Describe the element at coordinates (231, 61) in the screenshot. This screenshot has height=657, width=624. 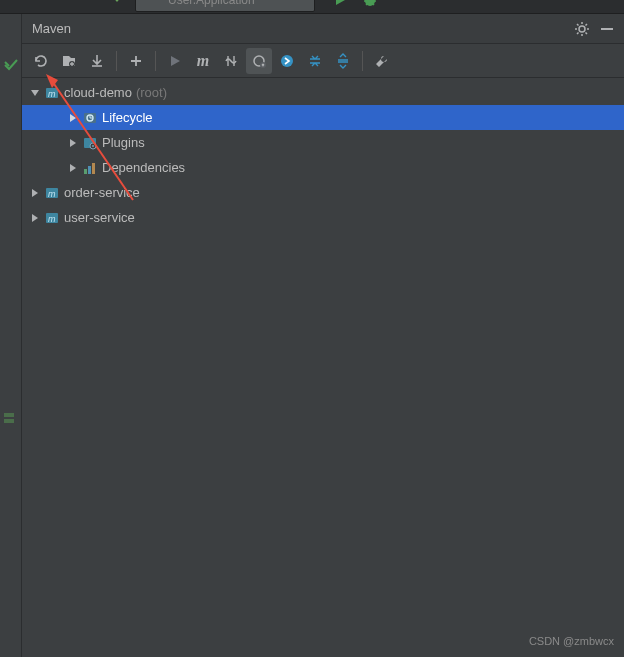
I see `toggle-offline-icon` at that location.